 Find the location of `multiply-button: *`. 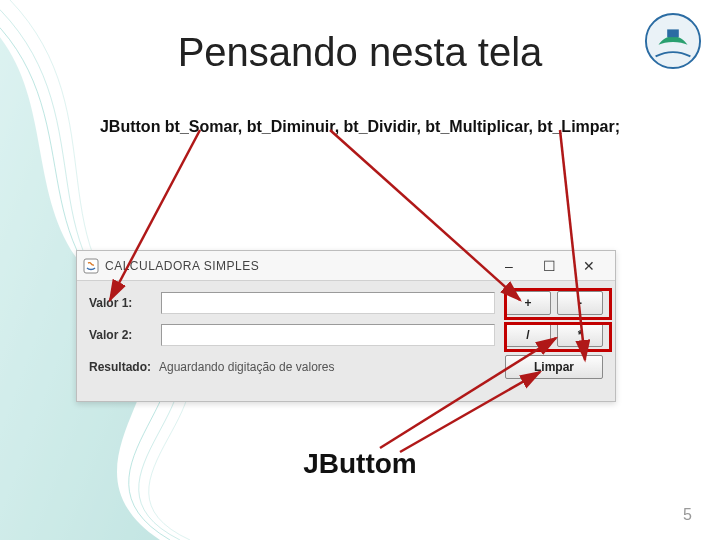

multiply-button: * is located at coordinates (580, 335).